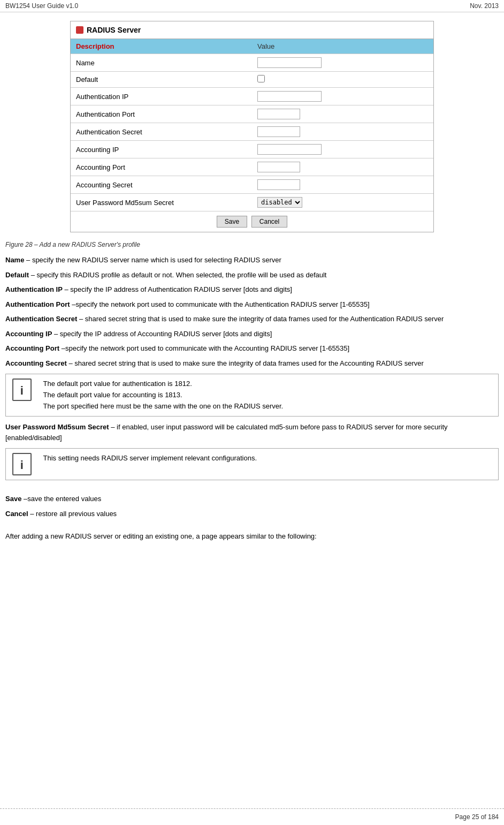 The height and width of the screenshot is (825, 504). What do you see at coordinates (162, 132) in the screenshot?
I see `row-label-auth-secret: Authentication Secret` at bounding box center [162, 132].